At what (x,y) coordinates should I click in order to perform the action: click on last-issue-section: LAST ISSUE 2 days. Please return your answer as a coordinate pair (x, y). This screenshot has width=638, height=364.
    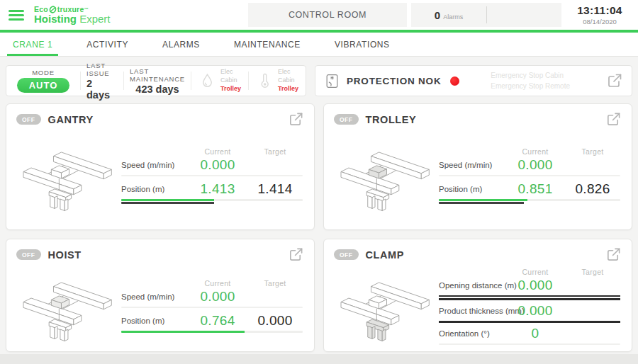
    Looking at the image, I should click on (102, 81).